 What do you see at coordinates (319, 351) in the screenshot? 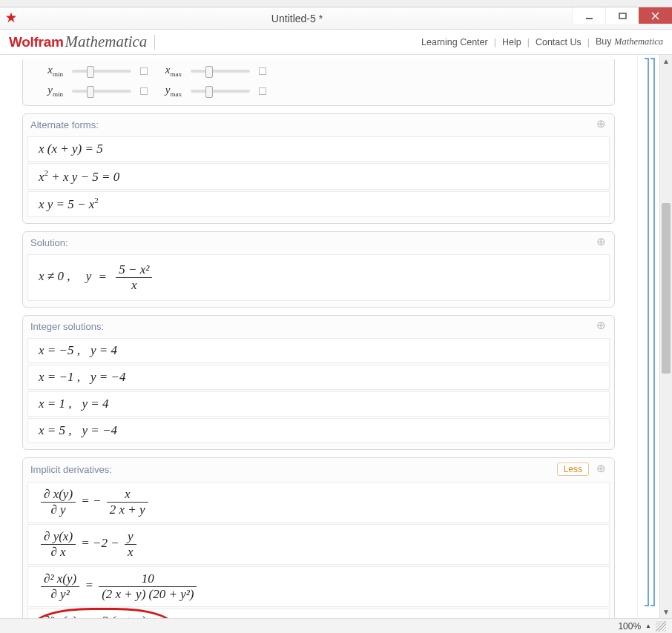
I see `intsol-row: x = −5 ,y = 4` at bounding box center [319, 351].